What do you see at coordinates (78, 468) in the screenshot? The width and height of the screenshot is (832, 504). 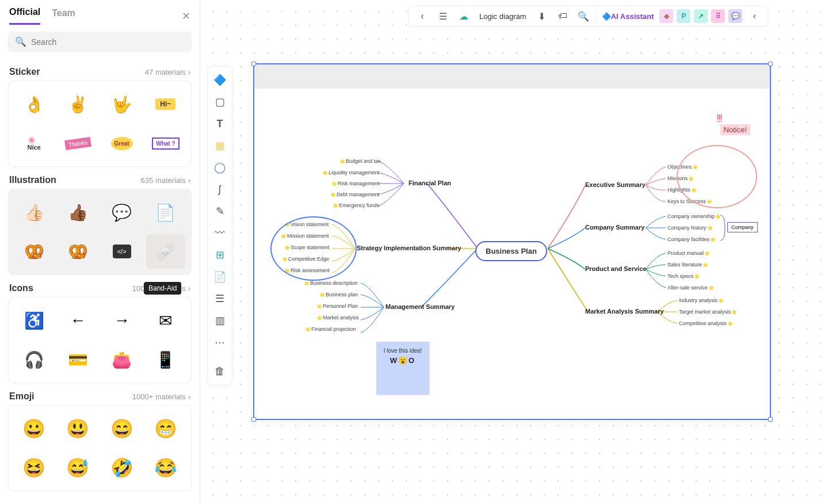 I see `emoji-item: 😅` at bounding box center [78, 468].